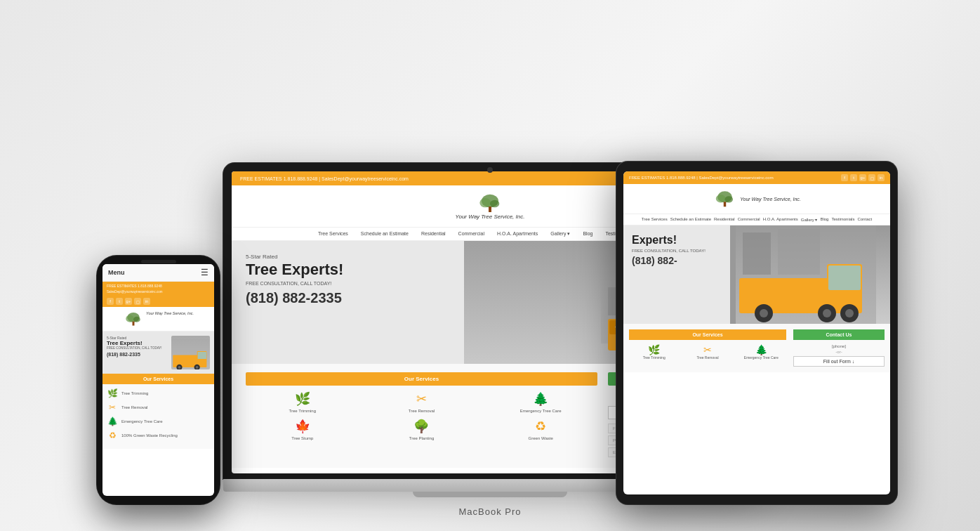  What do you see at coordinates (159, 380) in the screenshot?
I see `phone-device: Menu ☰ FREE ESTIMATES 1.818.888.9248 Sal…` at bounding box center [159, 380].